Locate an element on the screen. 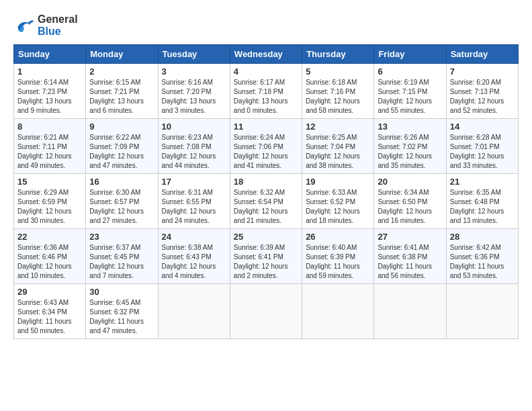 The image size is (532, 411). day-number: 28 is located at coordinates (482, 236).